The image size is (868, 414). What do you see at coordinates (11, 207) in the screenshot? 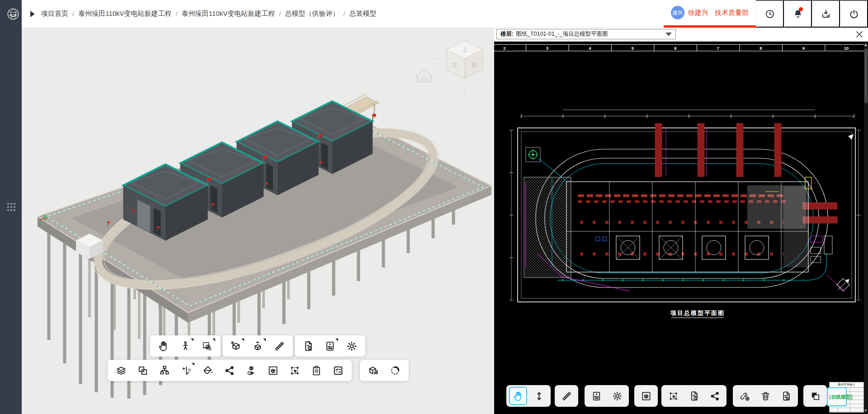
I see `apps-grid-icon` at bounding box center [11, 207].